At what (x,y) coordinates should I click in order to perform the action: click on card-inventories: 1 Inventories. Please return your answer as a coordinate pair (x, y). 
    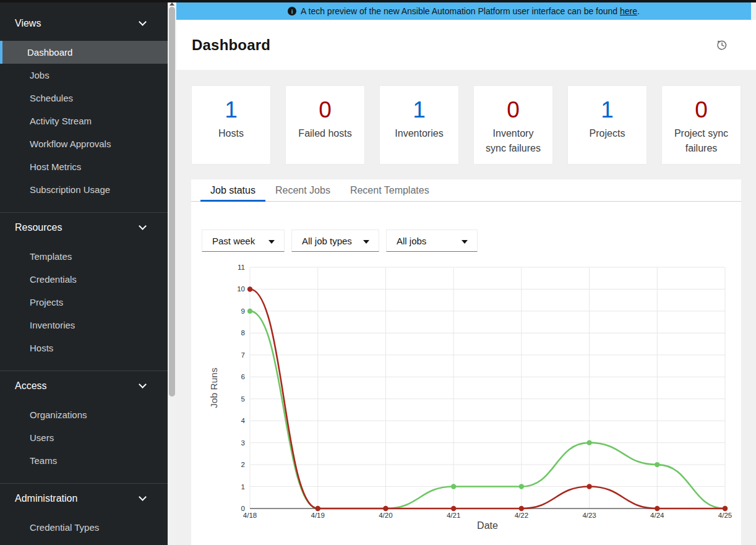
    Looking at the image, I should click on (419, 125).